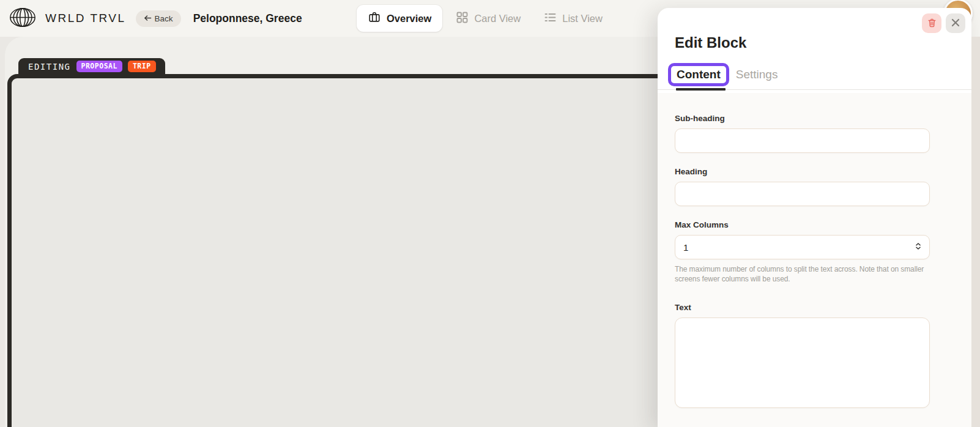 This screenshot has height=427, width=980. I want to click on max-columns-select: 1, so click(803, 247).